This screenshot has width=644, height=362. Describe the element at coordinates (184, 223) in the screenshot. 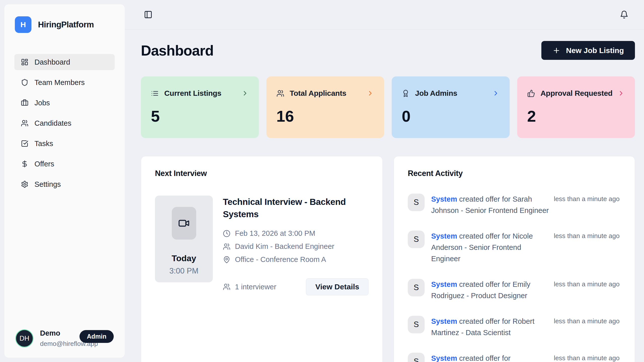

I see `video-tile` at that location.